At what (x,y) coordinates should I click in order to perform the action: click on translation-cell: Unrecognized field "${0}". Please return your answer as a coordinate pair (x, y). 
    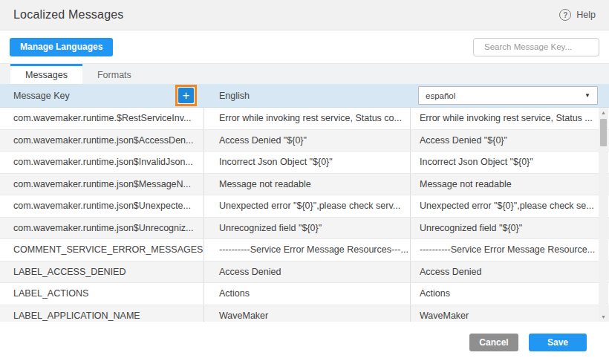
    Looking at the image, I should click on (509, 229).